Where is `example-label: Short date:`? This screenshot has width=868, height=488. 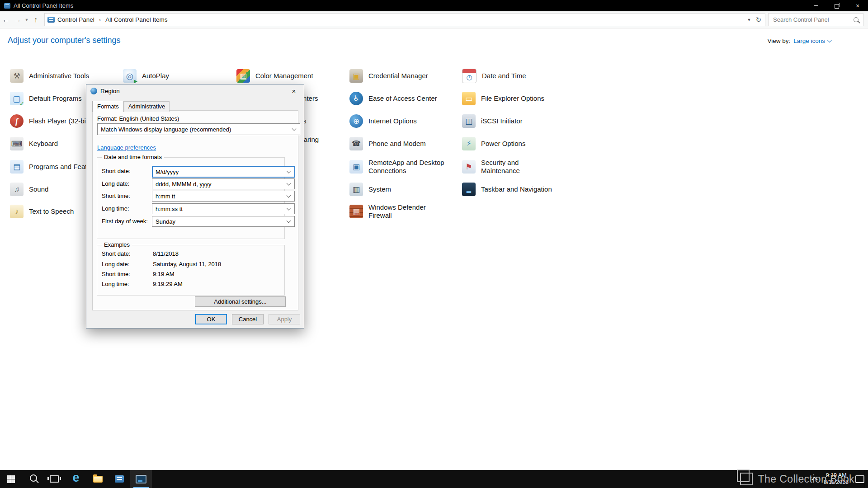 example-label: Short date: is located at coordinates (116, 254).